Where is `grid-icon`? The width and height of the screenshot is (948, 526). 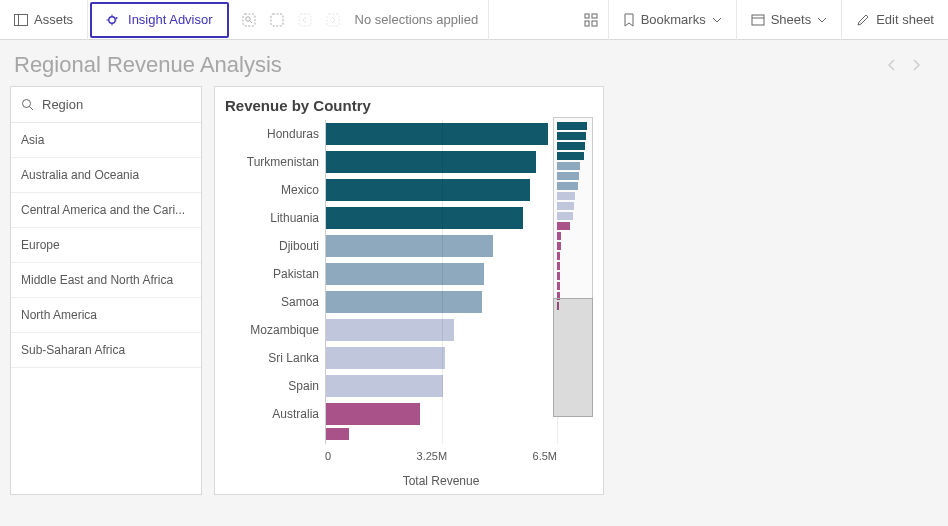
grid-icon is located at coordinates (591, 20).